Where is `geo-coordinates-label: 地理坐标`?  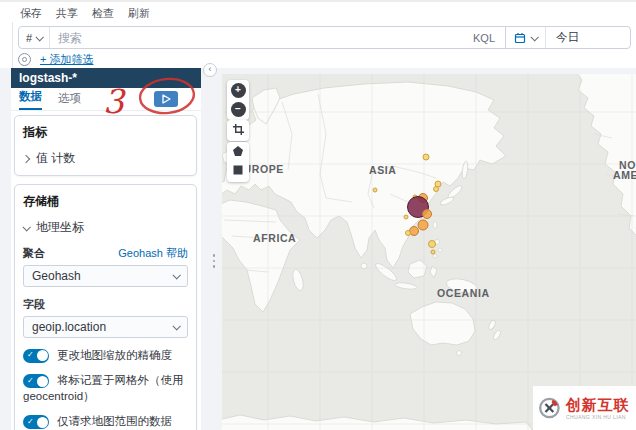
geo-coordinates-label: 地理坐标 is located at coordinates (60, 228).